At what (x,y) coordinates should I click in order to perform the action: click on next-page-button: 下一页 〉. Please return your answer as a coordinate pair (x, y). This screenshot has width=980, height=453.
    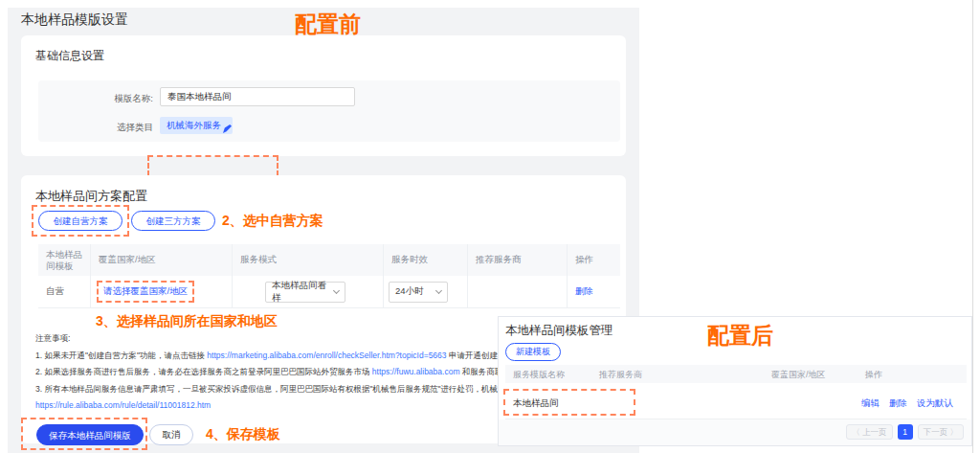
    Looking at the image, I should click on (941, 432).